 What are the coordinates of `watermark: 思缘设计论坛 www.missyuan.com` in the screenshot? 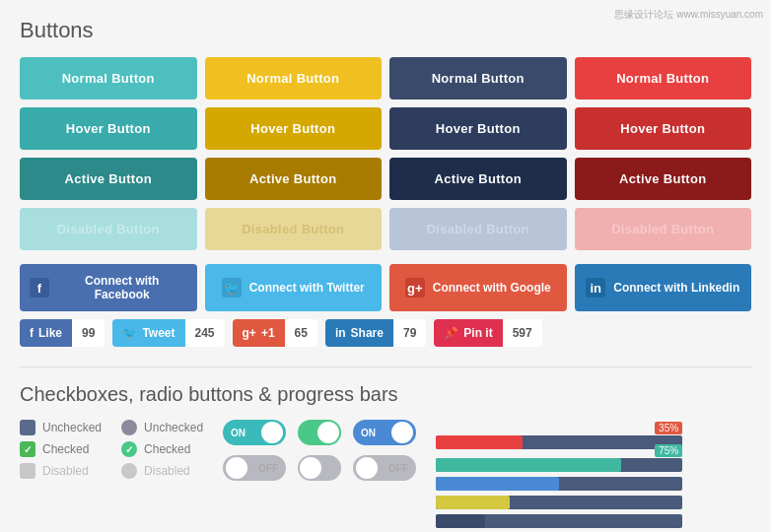 It's located at (688, 15).